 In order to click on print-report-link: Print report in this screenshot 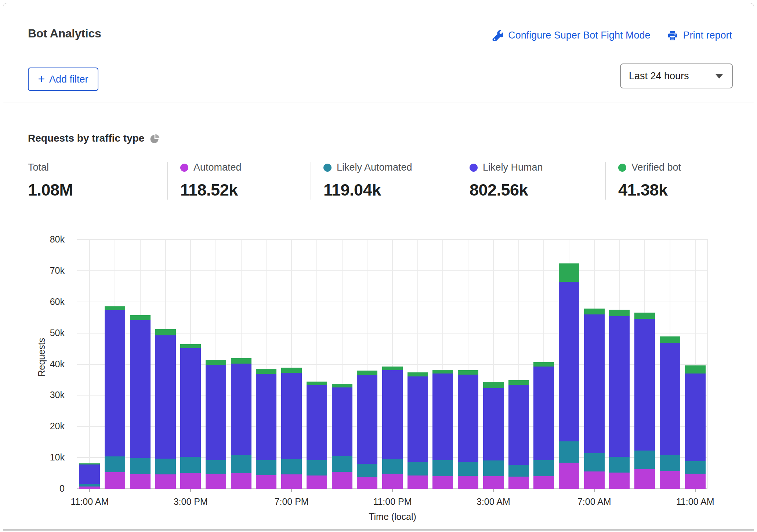, I will do `click(700, 35)`.